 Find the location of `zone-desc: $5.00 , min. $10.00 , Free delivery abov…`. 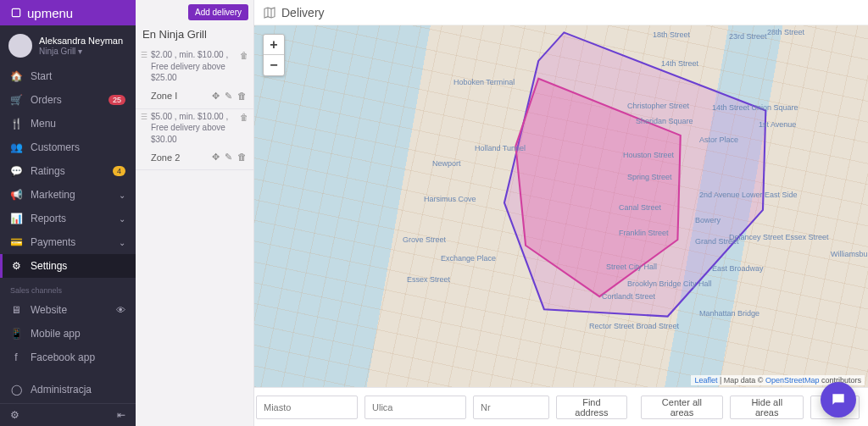

zone-desc: $5.00 , min. $10.00 , Free delivery abov… is located at coordinates (195, 129).